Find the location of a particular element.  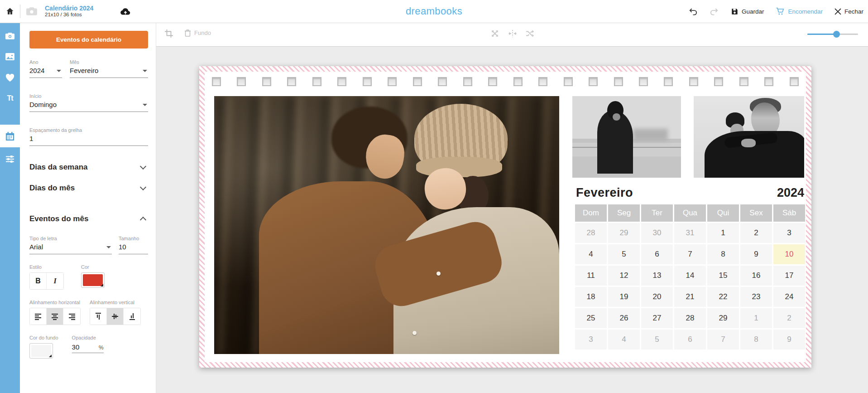

day-cell: 26 is located at coordinates (624, 318).